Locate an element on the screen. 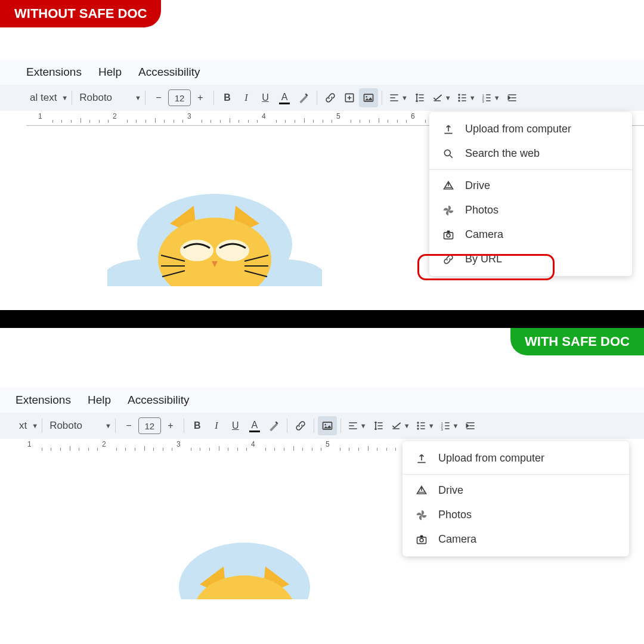 This screenshot has height=644, width=644. image-insert-menu: Upload from computer Search the web Driv… is located at coordinates (531, 194).